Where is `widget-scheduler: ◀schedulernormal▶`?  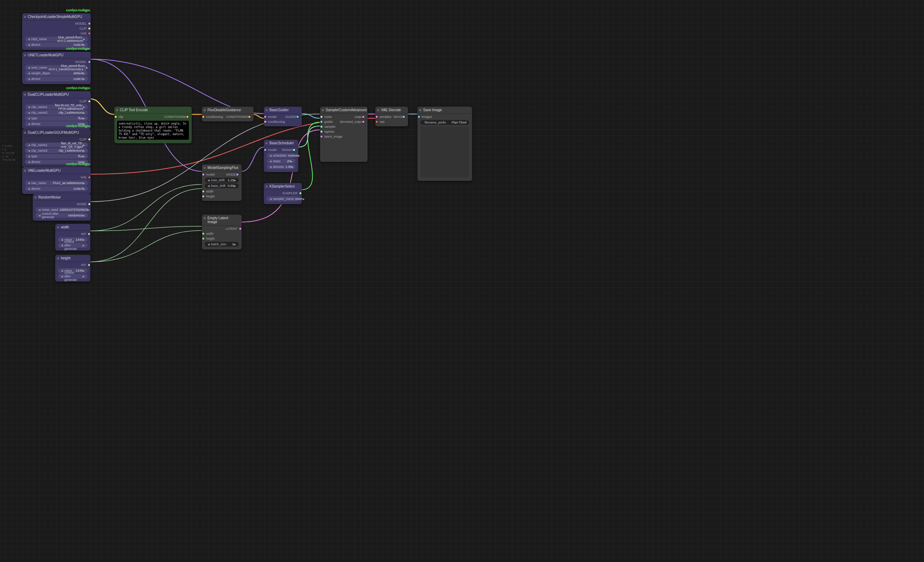 widget-scheduler: ◀schedulernormal▶ is located at coordinates (281, 155).